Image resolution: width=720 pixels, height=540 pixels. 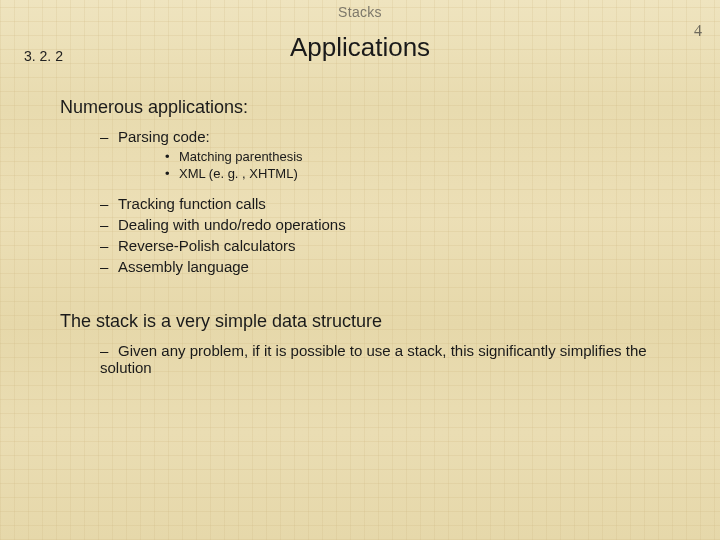 I want to click on list-item: –Parsing code:, so click(x=395, y=136).